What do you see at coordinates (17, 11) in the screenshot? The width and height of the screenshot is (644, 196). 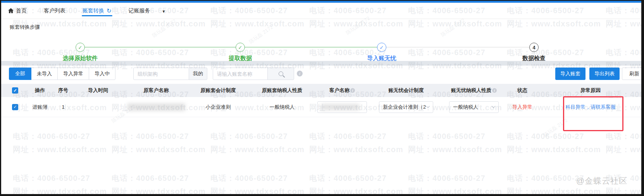 I see `tab-home: 首页` at bounding box center [17, 11].